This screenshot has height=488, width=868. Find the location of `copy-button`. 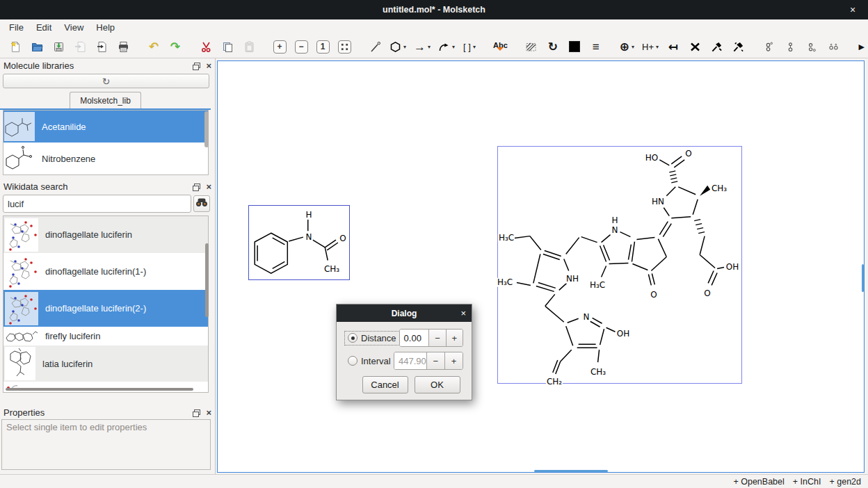

copy-button is located at coordinates (227, 47).